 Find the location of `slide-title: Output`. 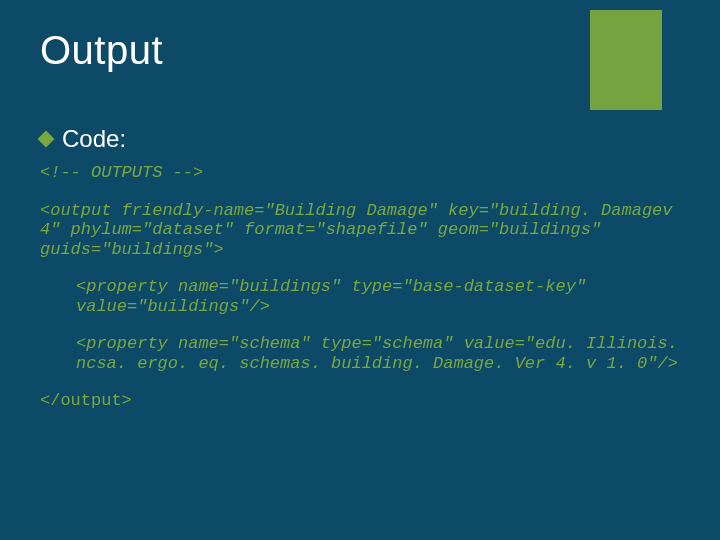

slide-title: Output is located at coordinates (360, 50).